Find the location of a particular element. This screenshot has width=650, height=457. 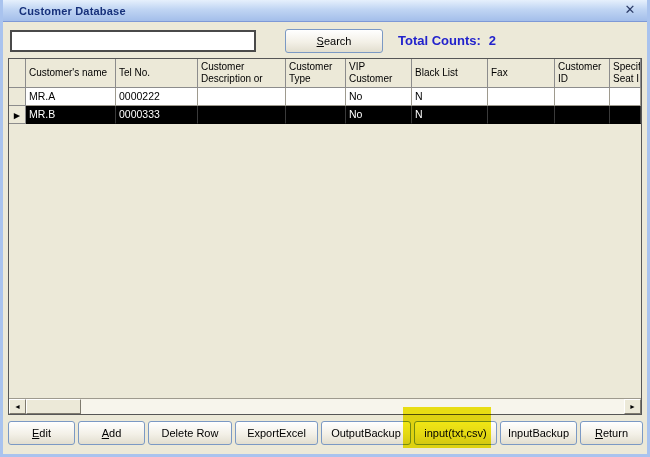

close-button: ✕ is located at coordinates (630, 10).